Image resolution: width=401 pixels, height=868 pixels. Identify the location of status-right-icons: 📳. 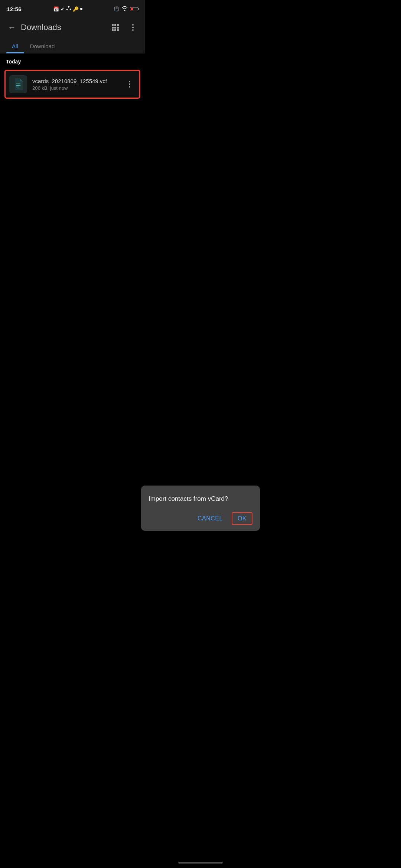
(126, 9).